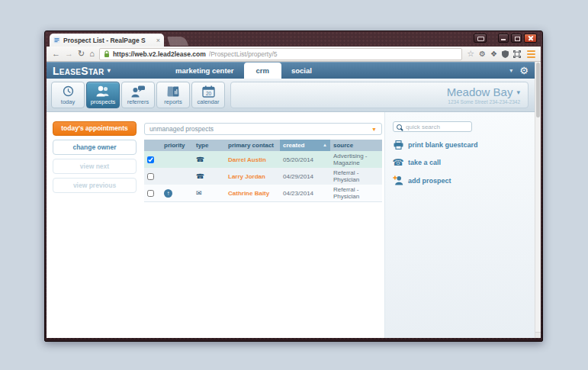  I want to click on nav-crm: crm, so click(262, 70).